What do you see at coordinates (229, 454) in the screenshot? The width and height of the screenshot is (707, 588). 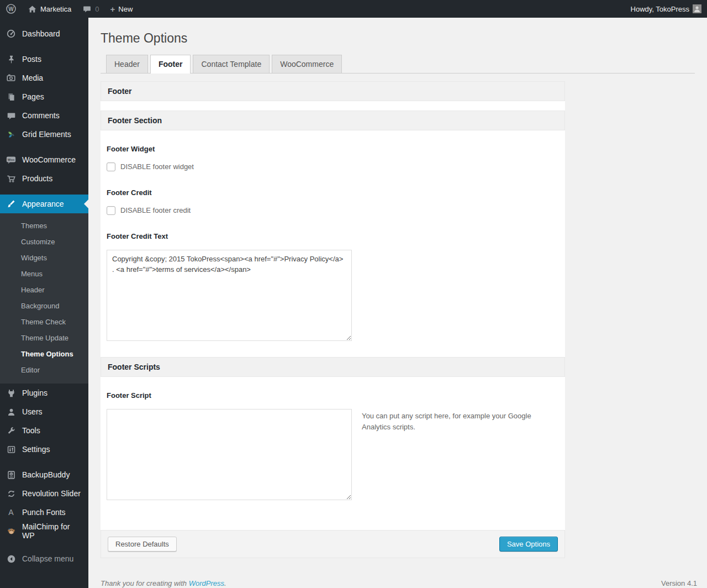 I see `footer-script-textarea` at bounding box center [229, 454].